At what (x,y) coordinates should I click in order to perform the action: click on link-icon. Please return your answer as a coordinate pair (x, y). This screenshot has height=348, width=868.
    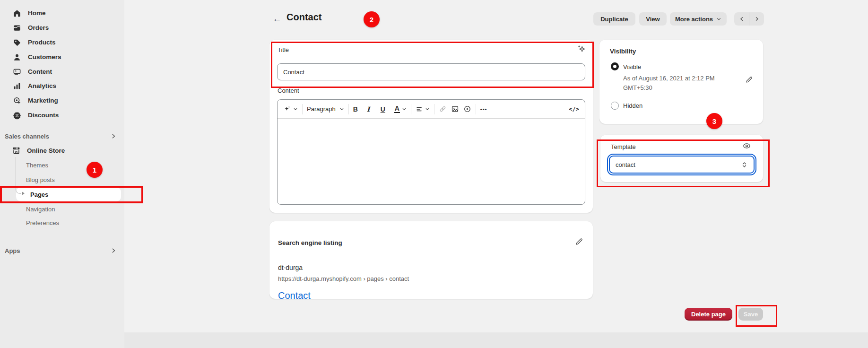
    Looking at the image, I should click on (443, 109).